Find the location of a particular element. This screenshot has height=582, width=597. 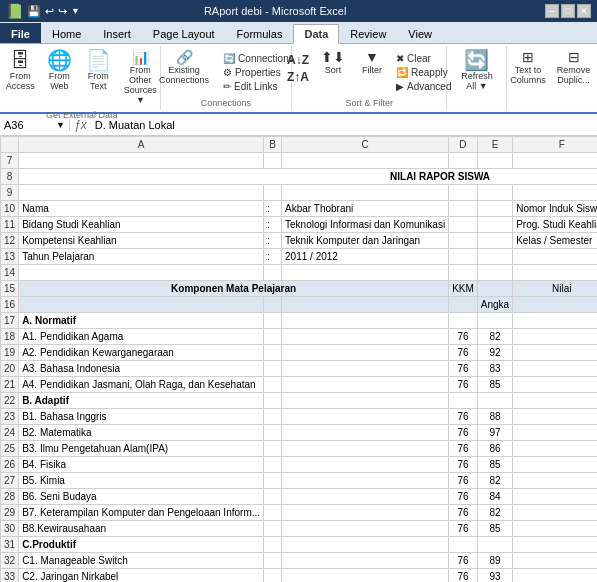

cell: Kompetensi Keahlian is located at coordinates (142, 241).